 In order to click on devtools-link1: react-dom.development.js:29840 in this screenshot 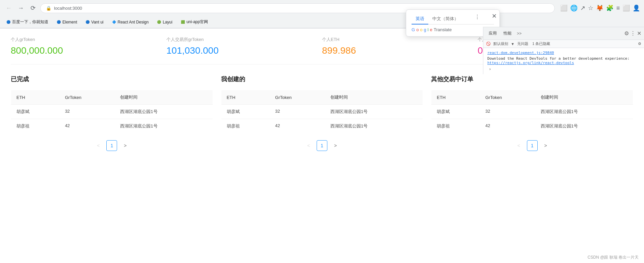, I will do `click(564, 53)`.